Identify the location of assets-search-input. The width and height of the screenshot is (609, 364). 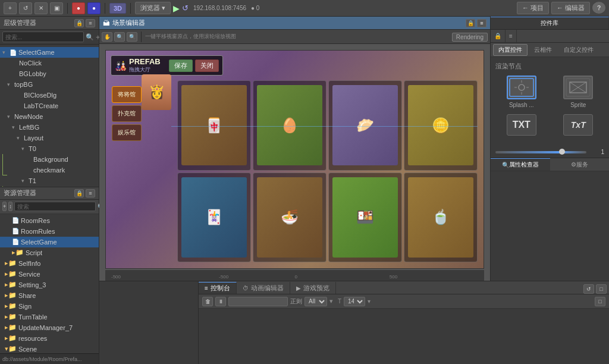
(55, 206).